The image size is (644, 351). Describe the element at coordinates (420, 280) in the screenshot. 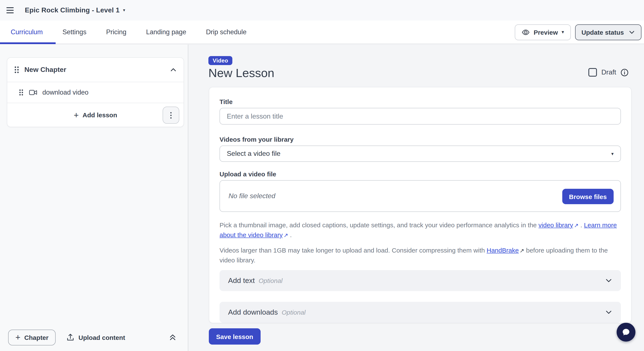

I see `add-text-accordion: Add text Optional` at that location.